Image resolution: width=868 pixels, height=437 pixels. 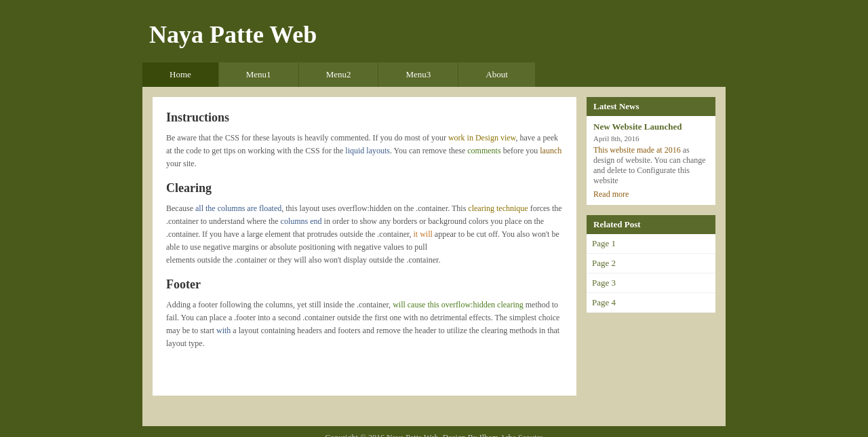 I want to click on instructions-title: Instructions, so click(x=365, y=118).